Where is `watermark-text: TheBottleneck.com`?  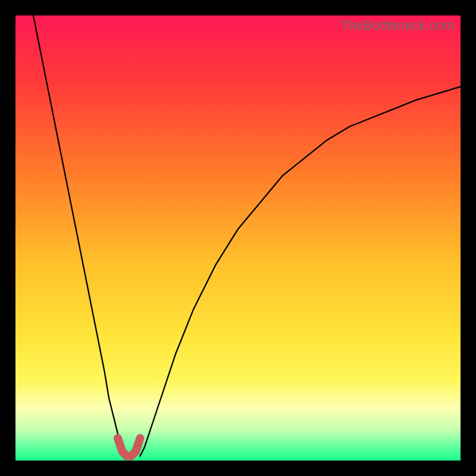 watermark-text: TheBottleneck.com is located at coordinates (397, 26).